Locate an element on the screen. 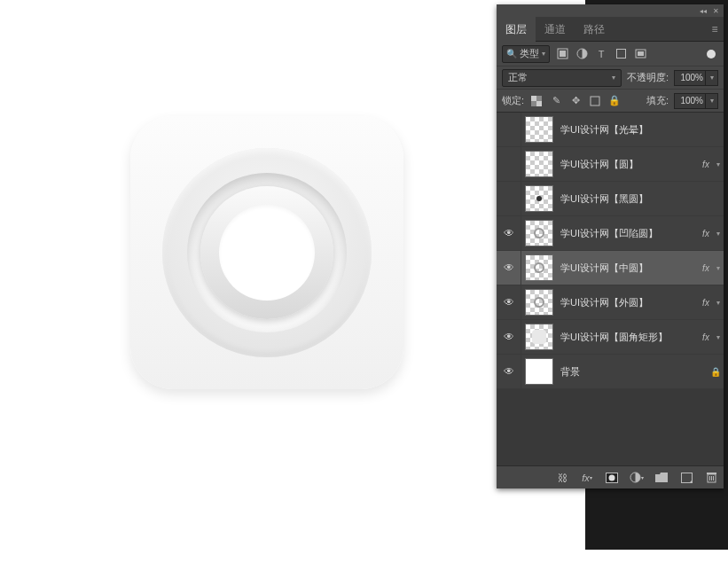  filter-type-select: 🔍 类型 ▾ is located at coordinates (526, 54).